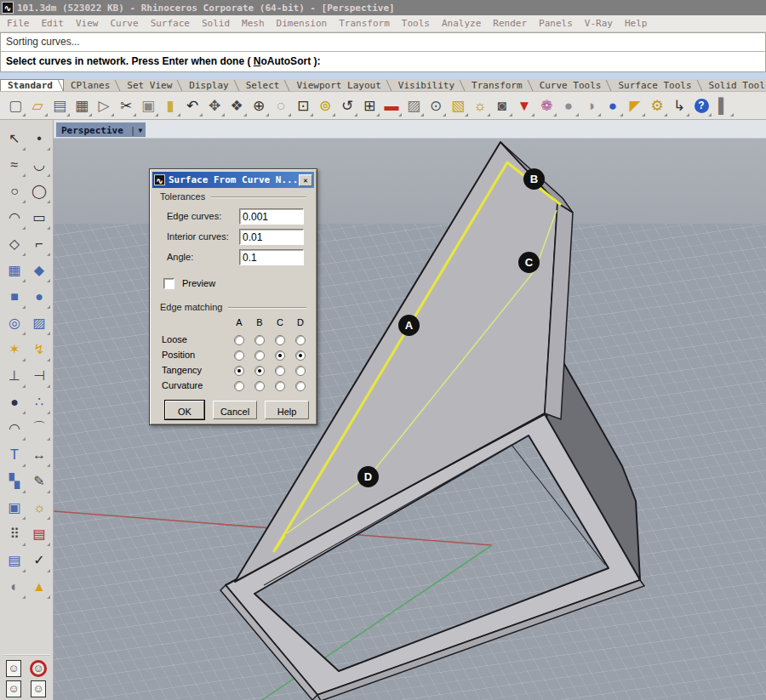  What do you see at coordinates (239, 371) in the screenshot?
I see `radio-tangency-a` at bounding box center [239, 371].